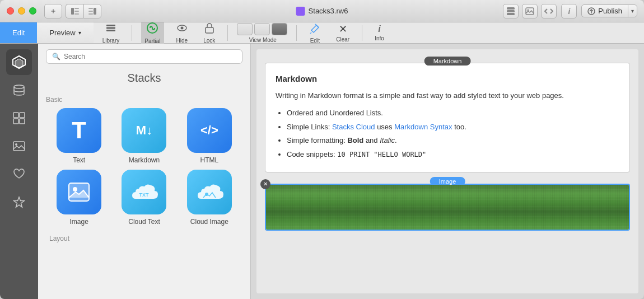 Image resolution: width=644 pixels, height=299 pixels. What do you see at coordinates (19, 202) in the screenshot?
I see `sidebar-icon-star` at bounding box center [19, 202].